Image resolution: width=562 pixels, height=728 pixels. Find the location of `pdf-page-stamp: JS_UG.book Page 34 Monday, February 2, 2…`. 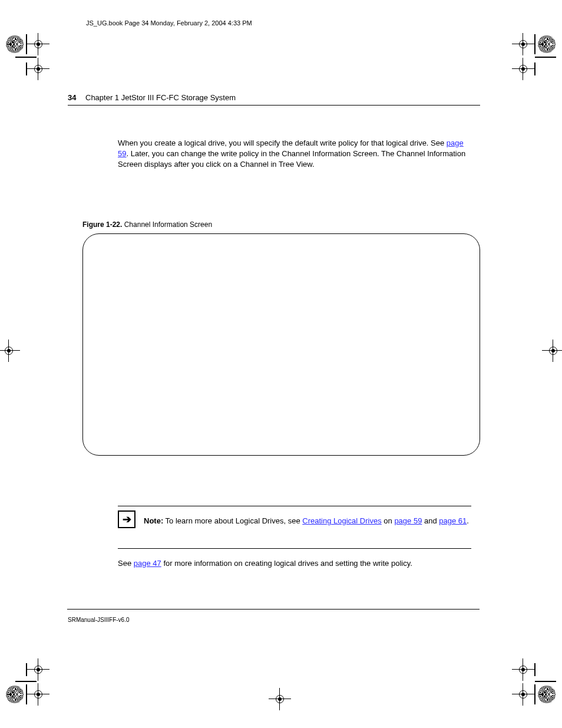

pdf-page-stamp: JS_UG.book Page 34 Monday, February 2, 2… is located at coordinates (169, 23).